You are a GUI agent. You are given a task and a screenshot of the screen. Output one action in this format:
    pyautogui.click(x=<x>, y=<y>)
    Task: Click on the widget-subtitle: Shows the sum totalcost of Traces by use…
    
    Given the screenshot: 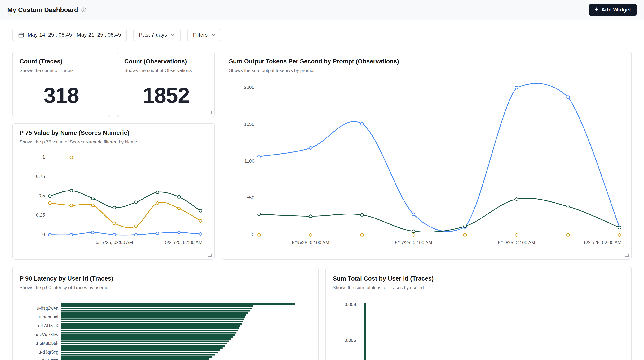 What is the action you would take?
    pyautogui.click(x=478, y=288)
    